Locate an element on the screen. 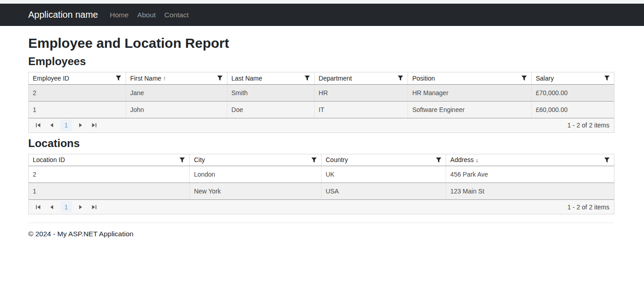 The image size is (644, 300). app-brand: Application name is located at coordinates (63, 15).